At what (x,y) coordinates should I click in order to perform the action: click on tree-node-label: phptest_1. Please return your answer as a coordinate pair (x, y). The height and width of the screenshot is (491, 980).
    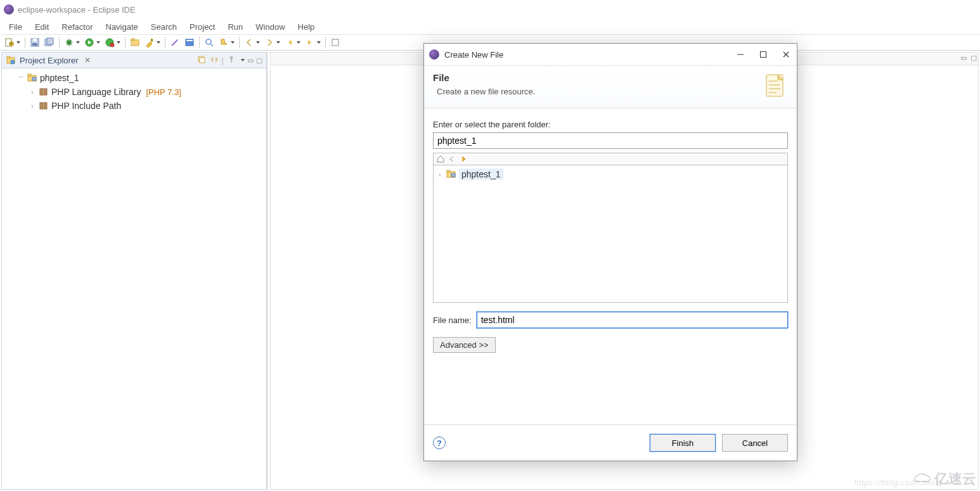
    Looking at the image, I should click on (60, 78).